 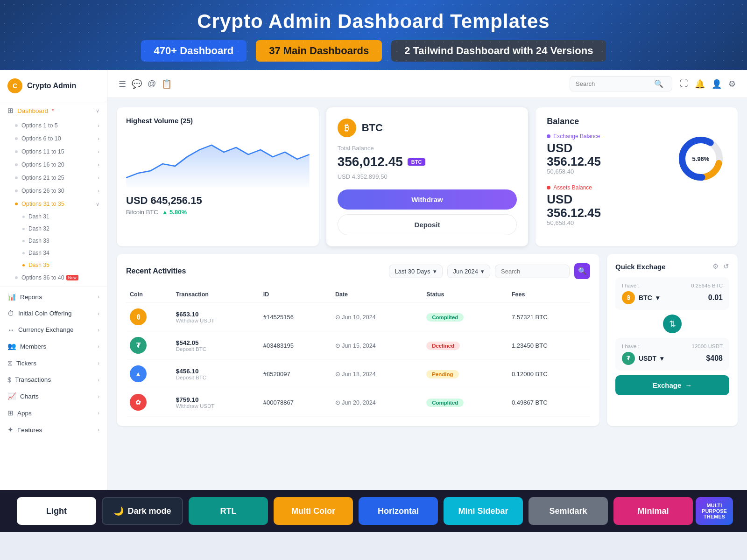 I want to click on badge-1: 470+ Dashboard, so click(x=194, y=51).